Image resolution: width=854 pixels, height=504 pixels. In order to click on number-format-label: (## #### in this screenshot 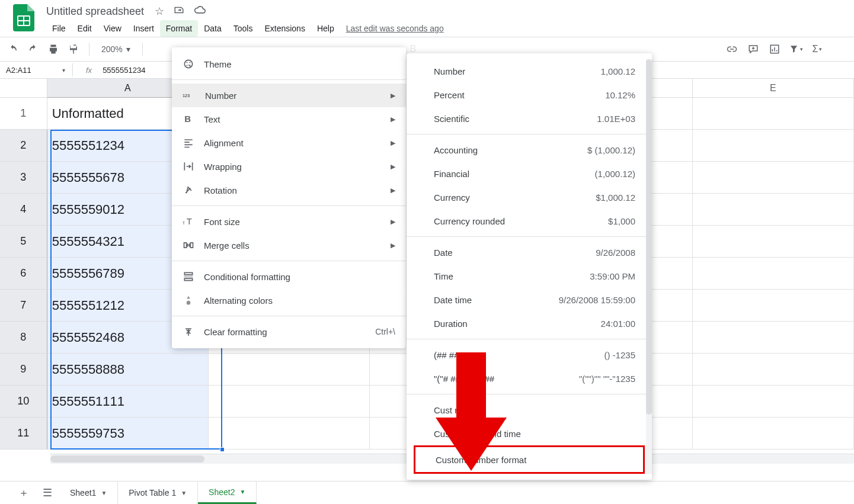, I will do `click(452, 355)`.